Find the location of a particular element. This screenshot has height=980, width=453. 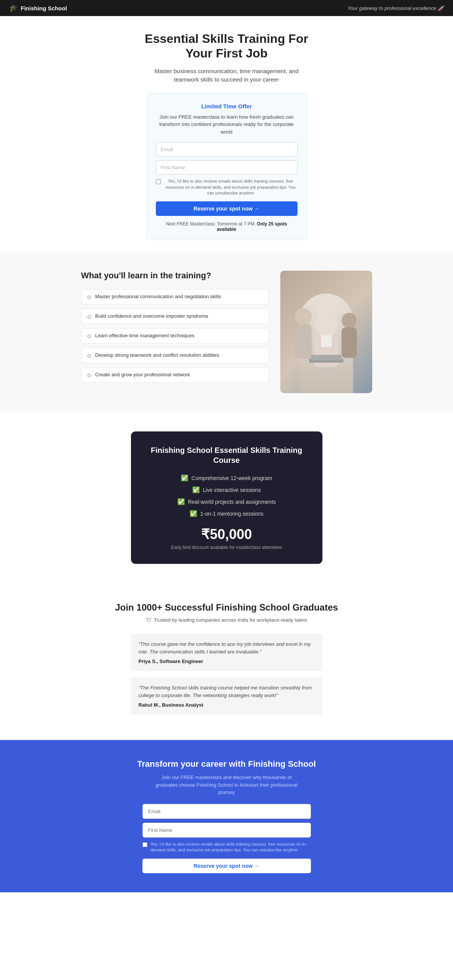

list-item: ⊙ Develop strong teamwork and conflict r… is located at coordinates (175, 355).